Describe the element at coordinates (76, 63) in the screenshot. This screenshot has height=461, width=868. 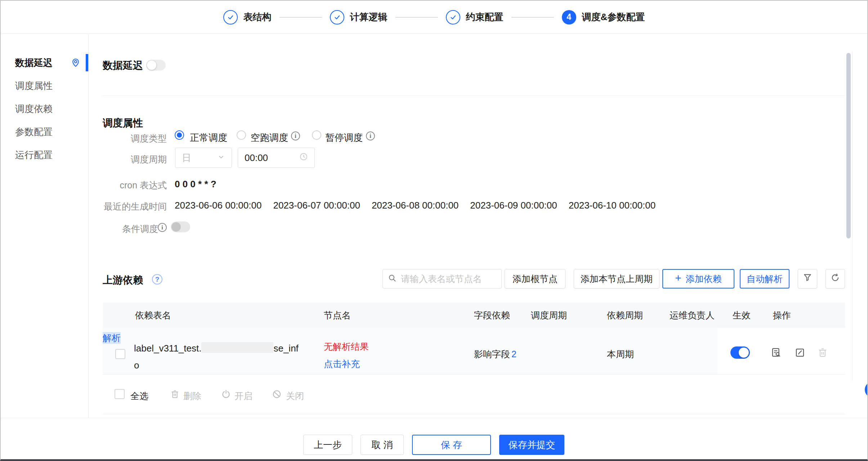
I see `location-pin-icon` at that location.